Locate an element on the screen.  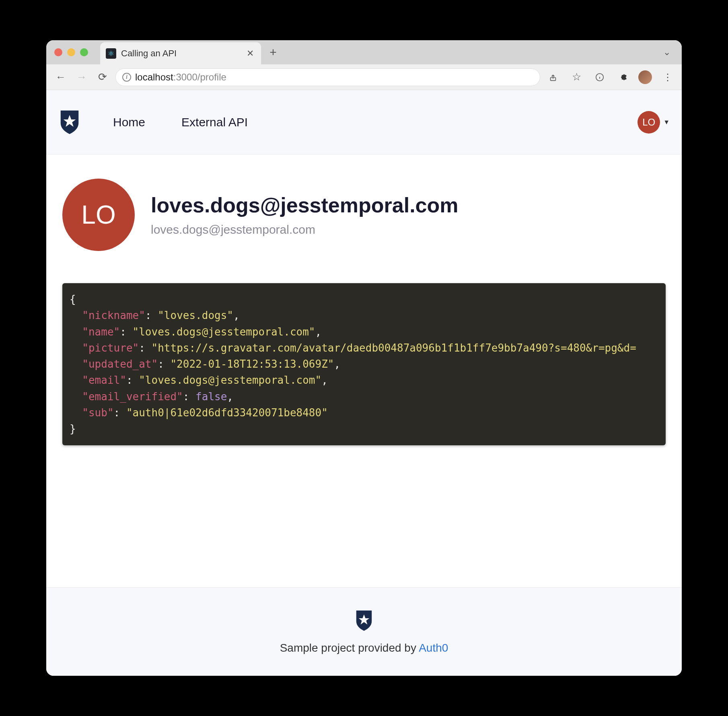
json-val-name: "loves.dogs@jesstemporal.com" is located at coordinates (224, 332).